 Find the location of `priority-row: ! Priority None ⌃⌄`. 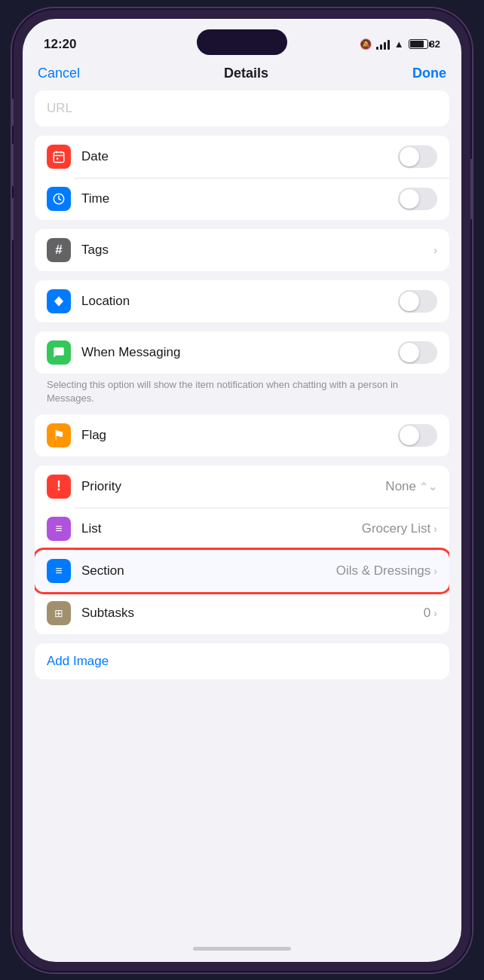

priority-row: ! Priority None ⌃⌄ is located at coordinates (242, 487).